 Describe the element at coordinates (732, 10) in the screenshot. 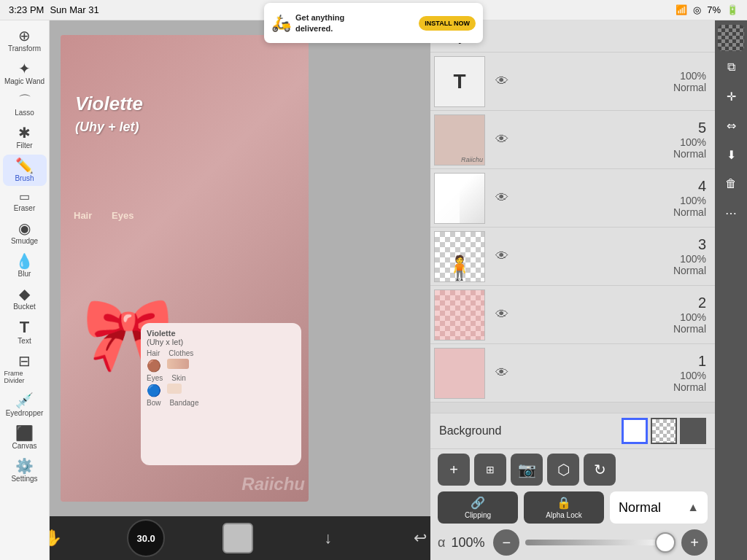

I see `battery-icon: 🔋` at that location.